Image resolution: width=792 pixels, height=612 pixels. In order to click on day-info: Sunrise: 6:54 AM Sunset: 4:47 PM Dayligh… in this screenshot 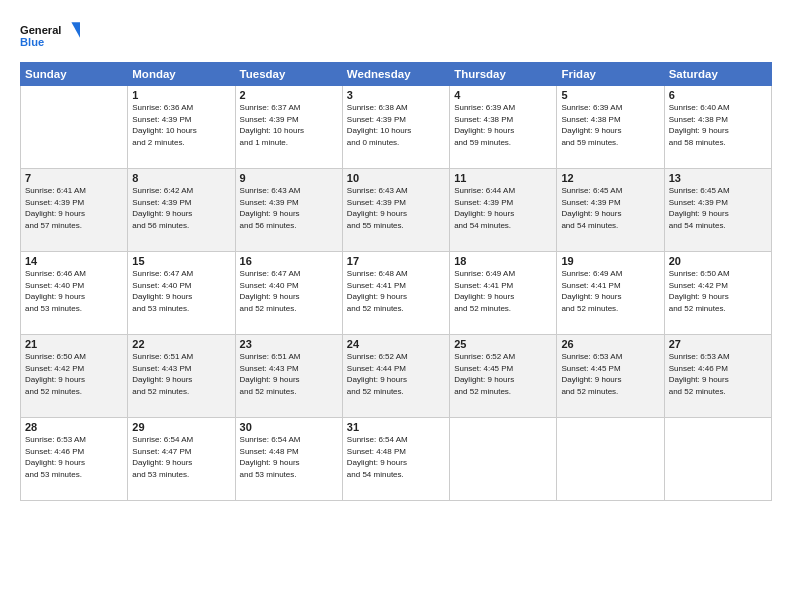, I will do `click(181, 457)`.